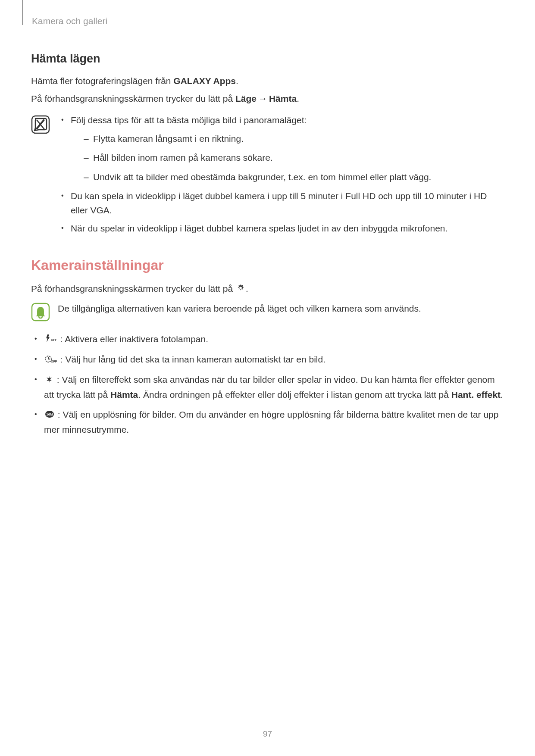 This screenshot has height=756, width=535. Describe the element at coordinates (267, 177) in the screenshot. I see `note-box: Följ dessa tips för att ta bästa möjliga…` at that location.